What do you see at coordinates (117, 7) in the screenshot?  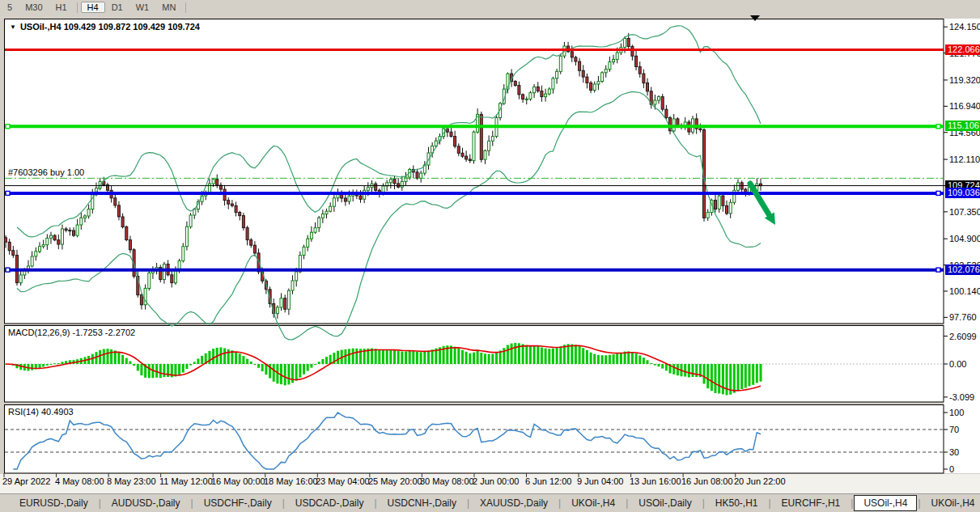 I see `timeframe-button-d1: D1` at bounding box center [117, 7].